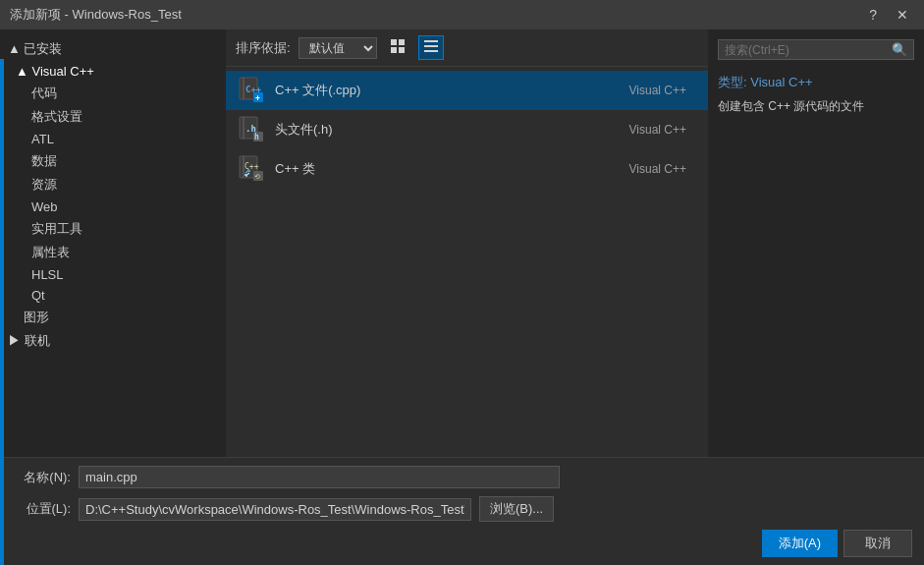 This screenshot has width=924, height=565. What do you see at coordinates (2, 312) in the screenshot?
I see `left-accent-bar` at bounding box center [2, 312].